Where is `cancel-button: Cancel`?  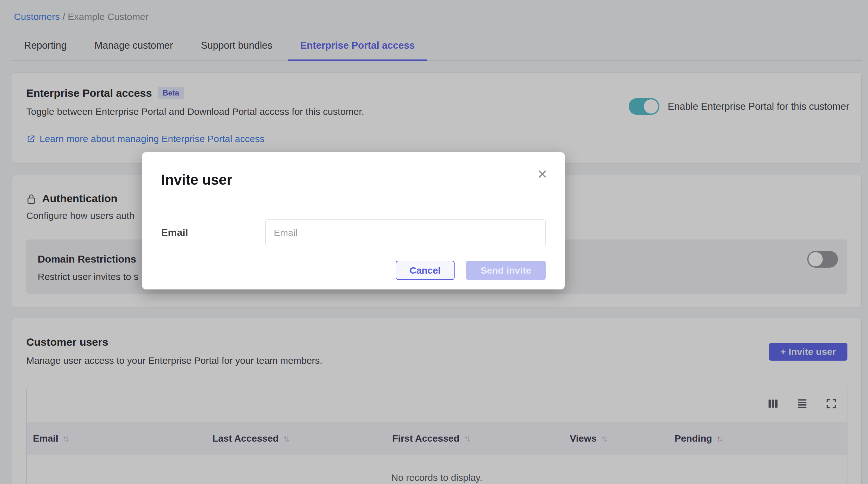
cancel-button: Cancel is located at coordinates (425, 270).